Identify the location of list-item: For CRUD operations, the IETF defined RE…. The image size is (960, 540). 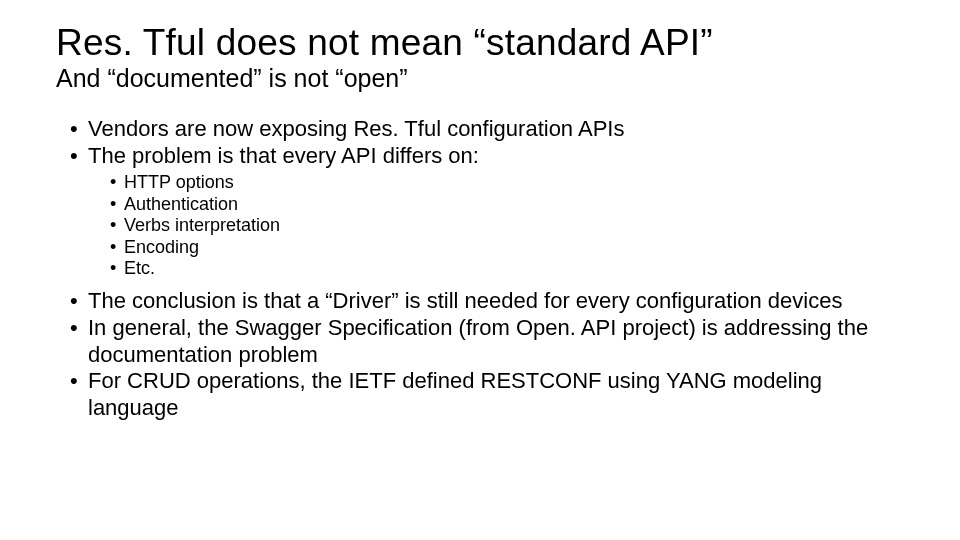
(489, 395).